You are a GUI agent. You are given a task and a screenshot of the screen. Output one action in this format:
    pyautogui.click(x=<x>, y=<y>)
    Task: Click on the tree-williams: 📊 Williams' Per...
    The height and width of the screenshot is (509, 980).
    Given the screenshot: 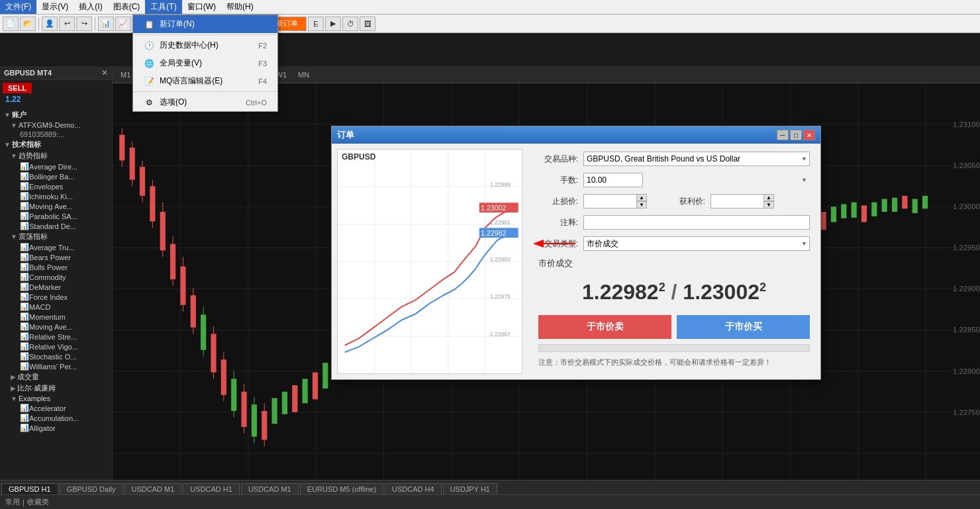 What is the action you would take?
    pyautogui.click(x=56, y=367)
    